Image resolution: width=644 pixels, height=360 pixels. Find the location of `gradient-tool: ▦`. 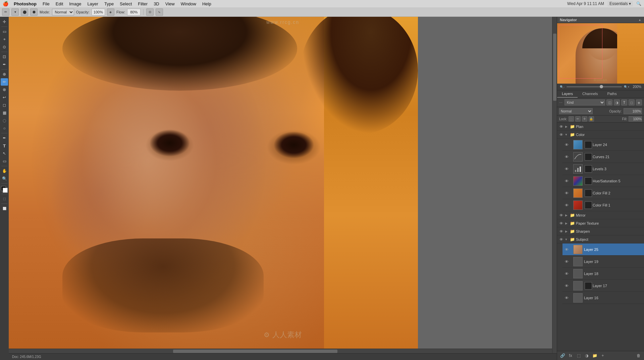

gradient-tool: ▦ is located at coordinates (4, 113).